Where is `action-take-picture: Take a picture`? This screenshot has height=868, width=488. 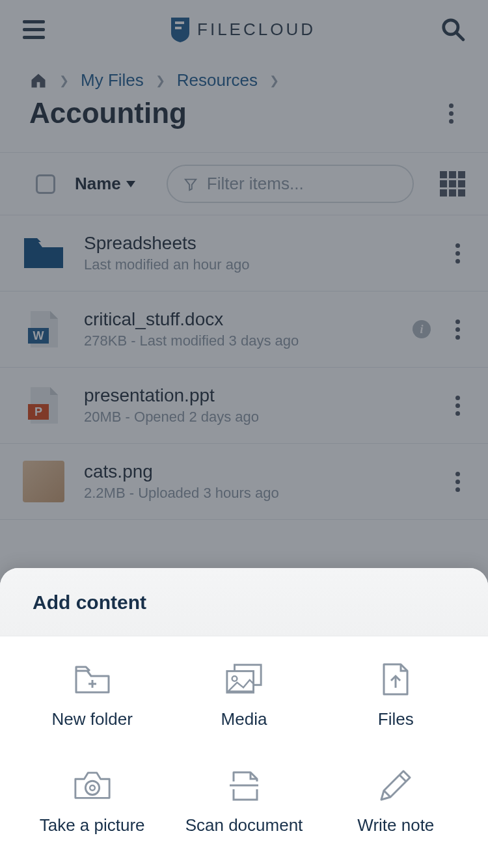
action-take-picture: Take a picture is located at coordinates (92, 802).